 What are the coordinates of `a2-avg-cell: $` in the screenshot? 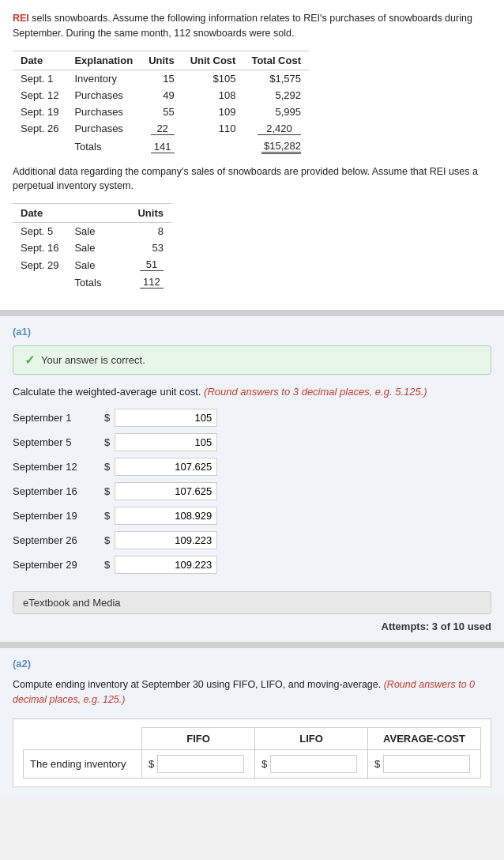 It's located at (425, 764).